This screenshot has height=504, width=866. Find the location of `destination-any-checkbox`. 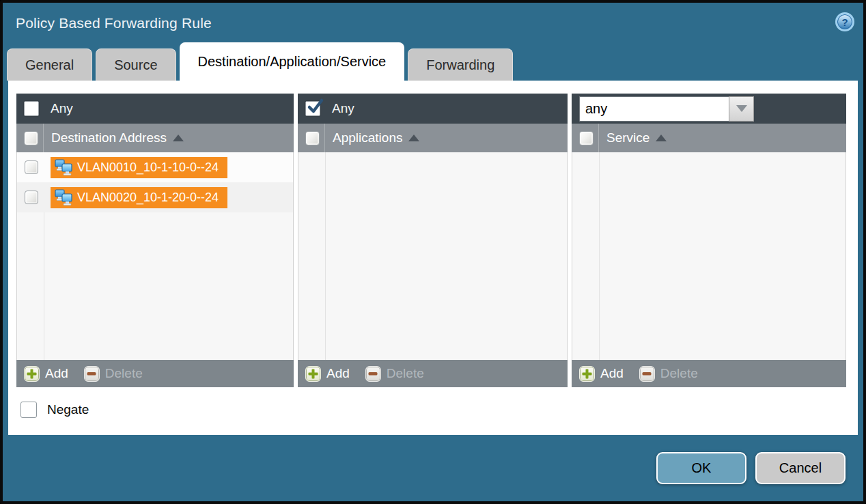

destination-any-checkbox is located at coordinates (31, 109).